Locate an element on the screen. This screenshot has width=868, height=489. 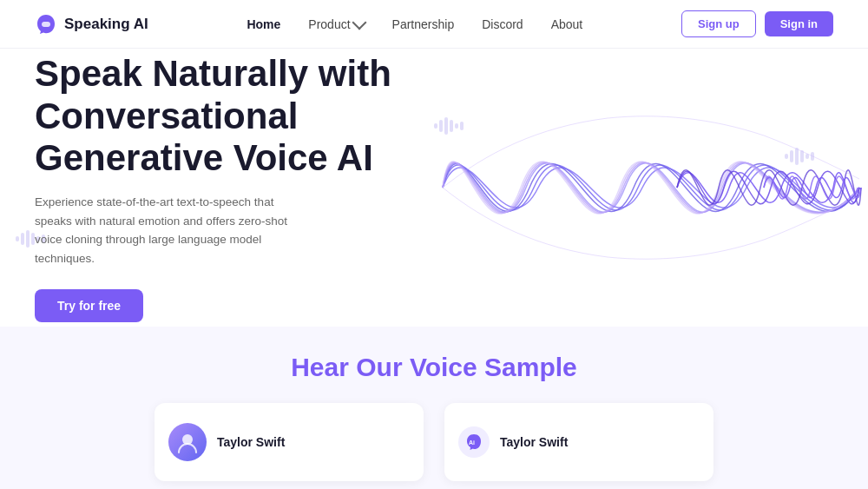
svg-text: Ai is located at coordinates (472, 443).